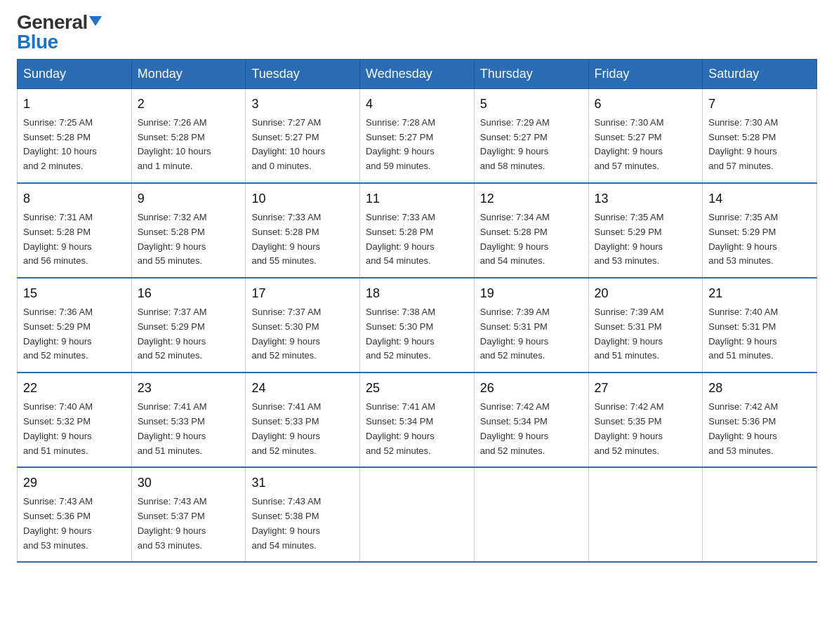 Image resolution: width=834 pixels, height=644 pixels. Describe the element at coordinates (303, 105) in the screenshot. I see `day-number: 3` at that location.